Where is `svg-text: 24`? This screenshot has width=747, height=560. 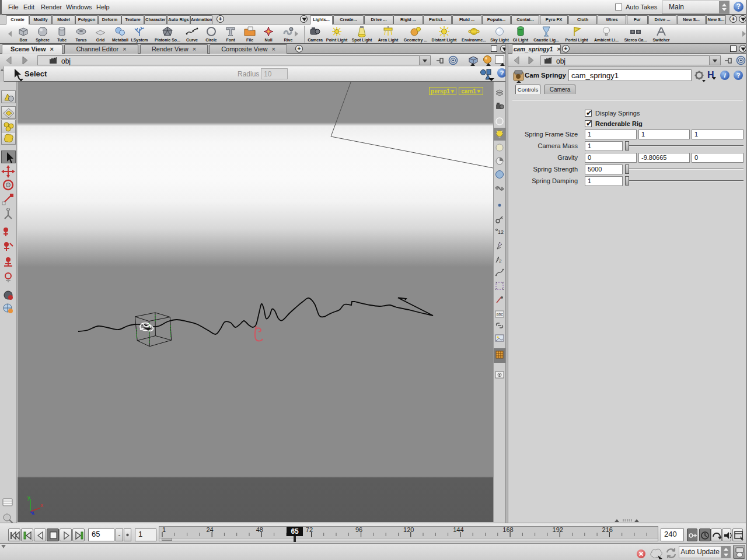 svg-text: 24 is located at coordinates (210, 530).